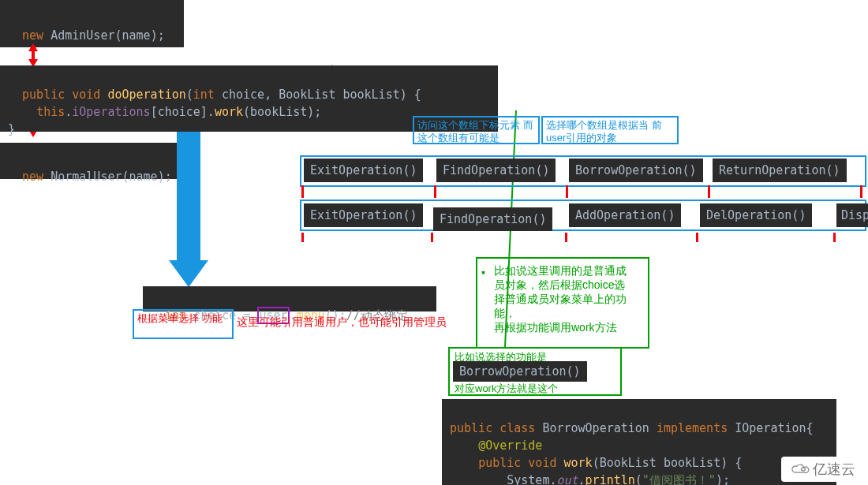 Image resolution: width=868 pixels, height=485 pixels. I want to click on menu-annotation-box: 根据菜单选择 功能, so click(183, 324).